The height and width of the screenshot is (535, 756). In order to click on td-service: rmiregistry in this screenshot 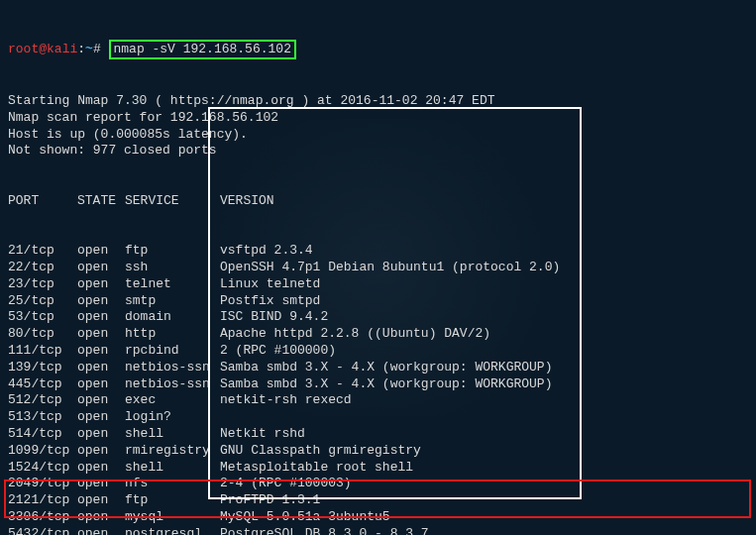, I will do `click(172, 452)`.